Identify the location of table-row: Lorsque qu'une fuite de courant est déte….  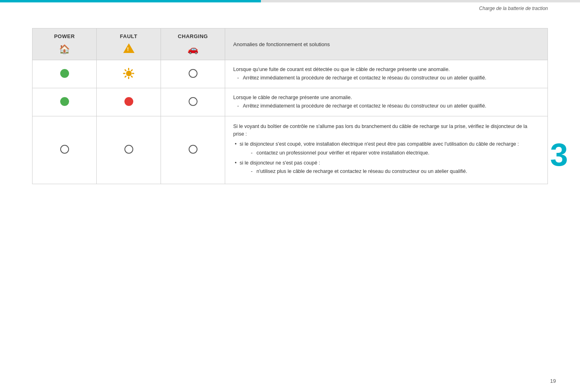
(290, 74).